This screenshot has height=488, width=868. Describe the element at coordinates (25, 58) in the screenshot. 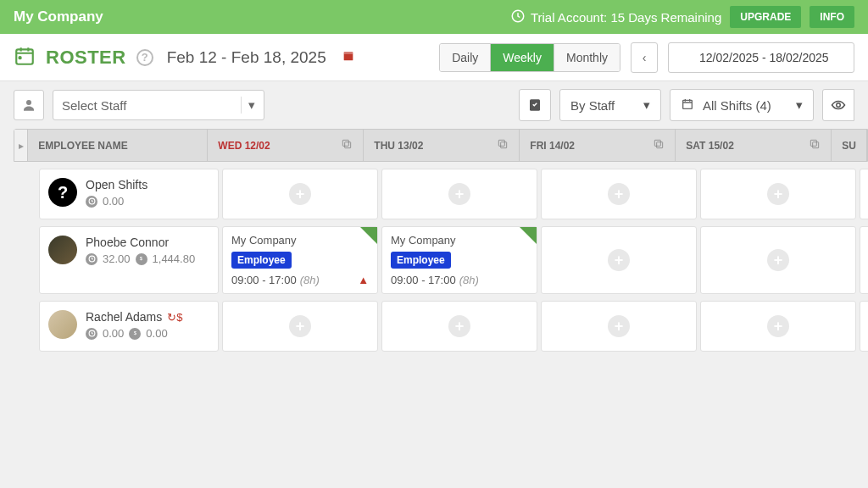

I see `roster-icon` at that location.